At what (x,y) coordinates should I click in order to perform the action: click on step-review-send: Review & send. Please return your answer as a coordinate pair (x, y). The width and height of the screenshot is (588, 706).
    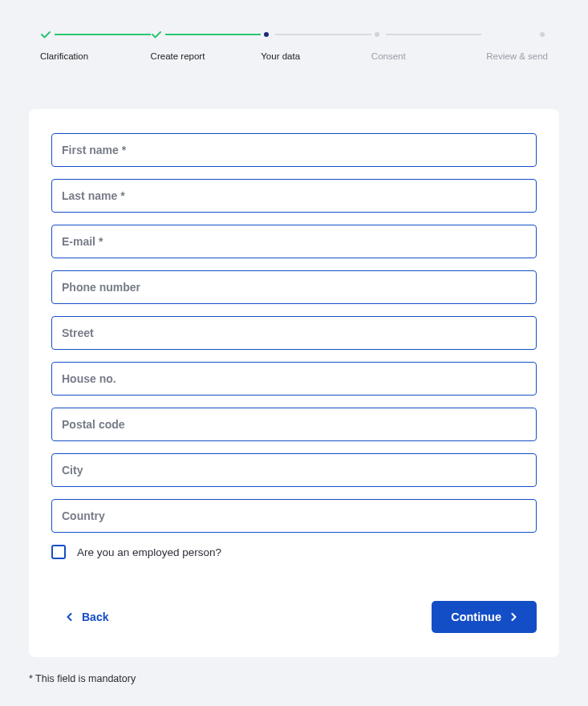
    Looking at the image, I should click on (515, 45).